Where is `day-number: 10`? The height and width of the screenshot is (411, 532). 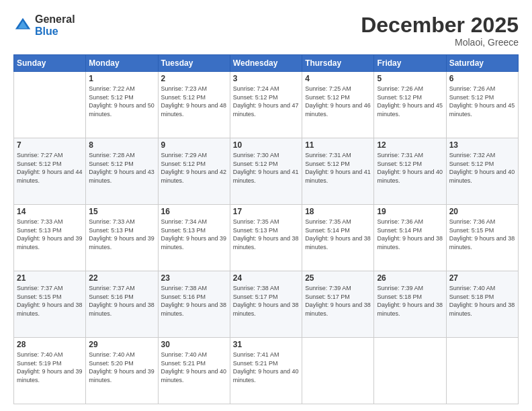
day-number: 10 is located at coordinates (266, 145).